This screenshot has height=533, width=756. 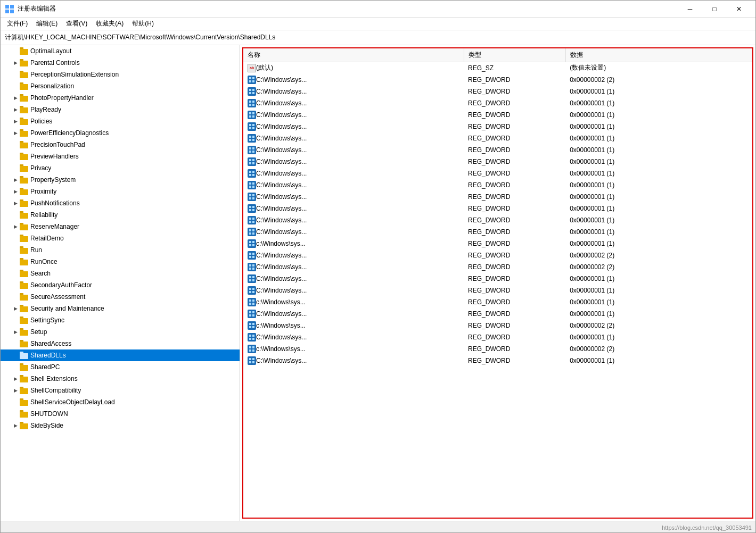 What do you see at coordinates (120, 250) in the screenshot?
I see `tree-item: Run` at bounding box center [120, 250].